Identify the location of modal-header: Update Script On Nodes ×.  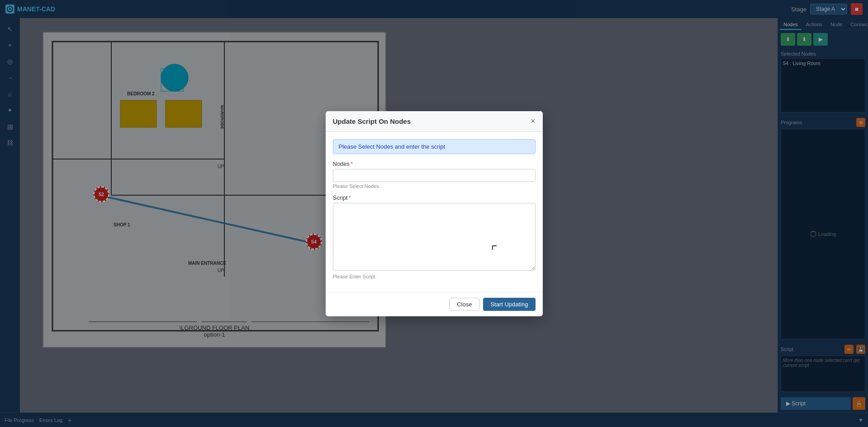
(434, 122).